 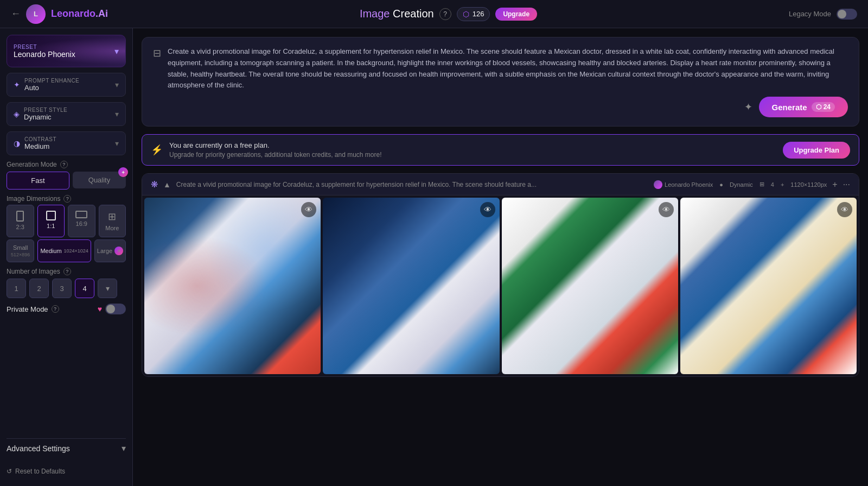 I want to click on avatar: L, so click(x=36, y=14).